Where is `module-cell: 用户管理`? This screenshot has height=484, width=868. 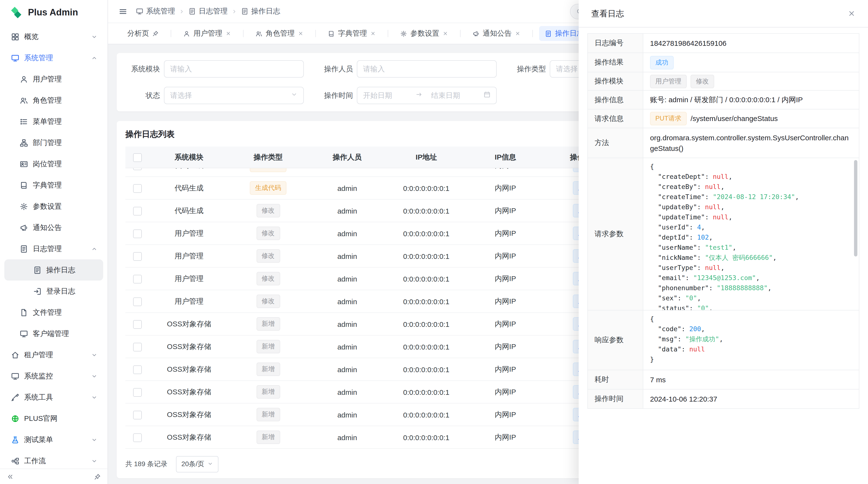 module-cell: 用户管理 is located at coordinates (189, 233).